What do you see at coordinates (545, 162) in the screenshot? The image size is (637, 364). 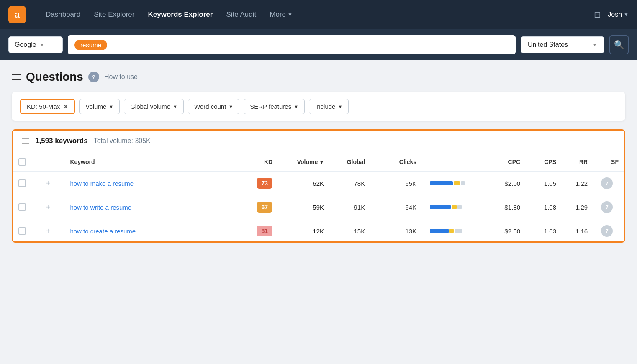 I see `header-cps: CPS` at bounding box center [545, 162].